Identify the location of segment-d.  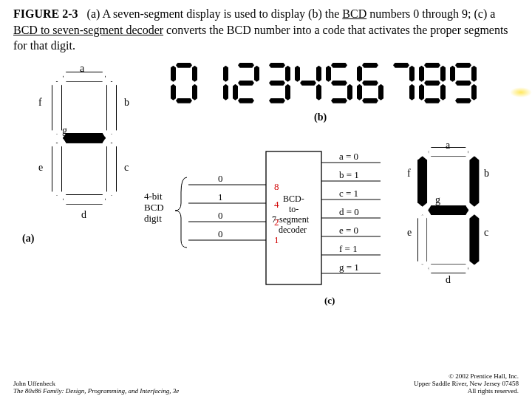
(83, 199).